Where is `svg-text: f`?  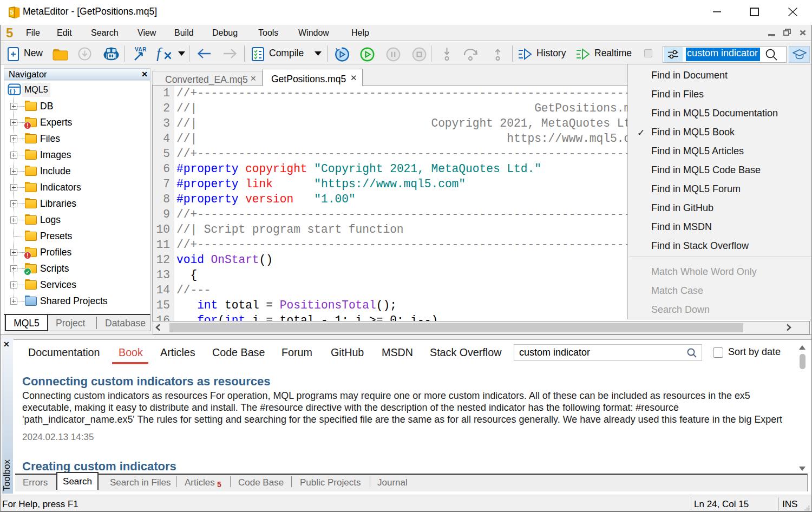
svg-text: f is located at coordinates (159, 53).